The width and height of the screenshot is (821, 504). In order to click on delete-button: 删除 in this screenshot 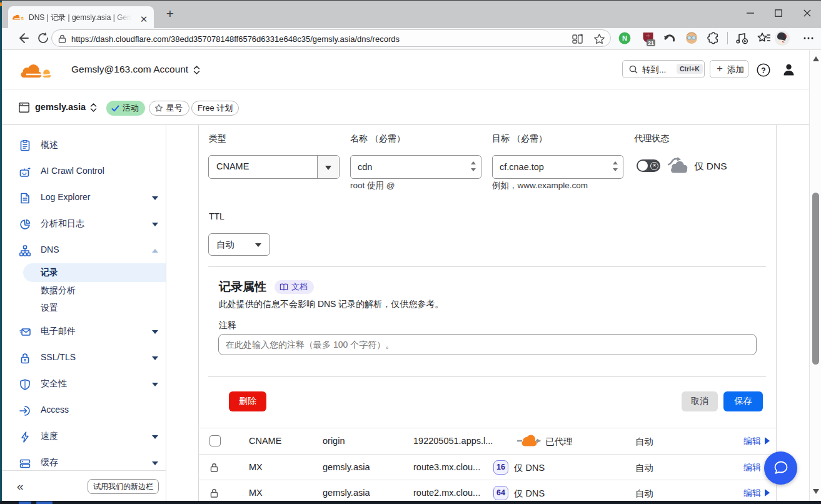, I will do `click(248, 401)`.